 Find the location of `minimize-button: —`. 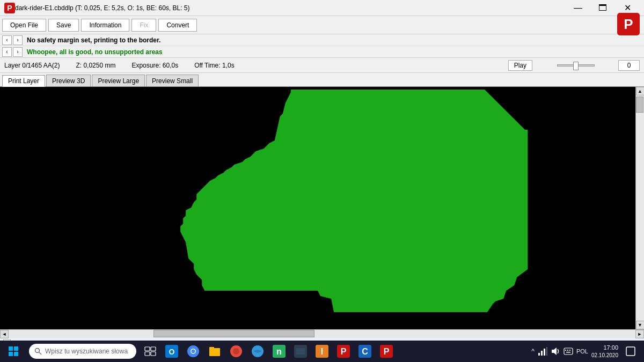

minimize-button: — is located at coordinates (578, 8).